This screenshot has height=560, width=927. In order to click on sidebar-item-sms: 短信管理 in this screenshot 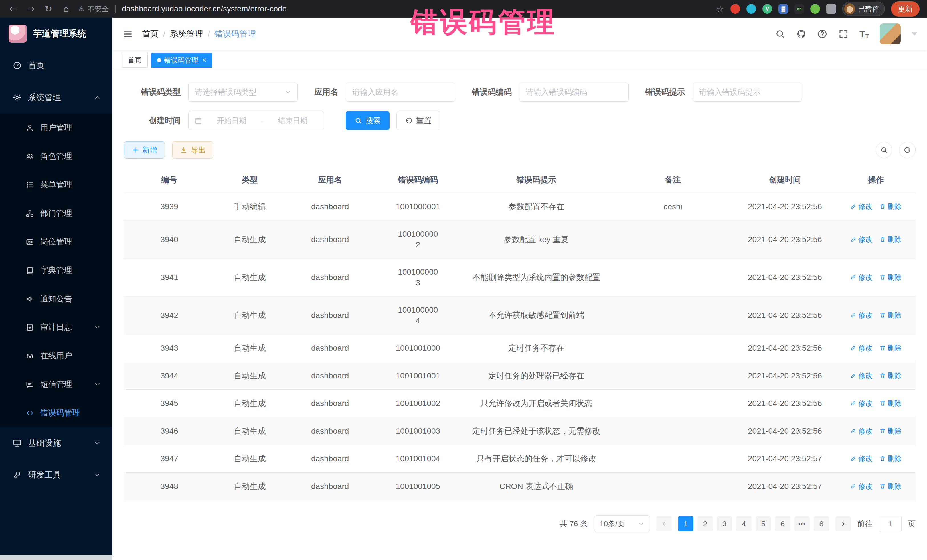, I will do `click(56, 384)`.